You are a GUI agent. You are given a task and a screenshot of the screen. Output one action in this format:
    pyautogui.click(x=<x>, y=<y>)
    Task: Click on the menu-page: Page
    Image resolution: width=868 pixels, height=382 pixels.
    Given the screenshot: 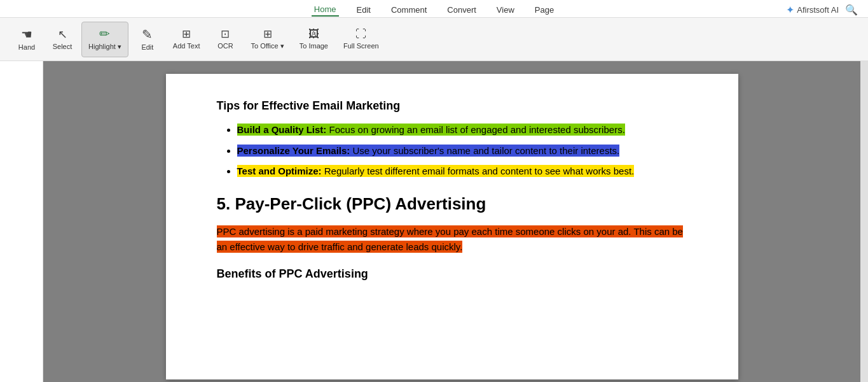 What is the action you would take?
    pyautogui.click(x=544, y=10)
    